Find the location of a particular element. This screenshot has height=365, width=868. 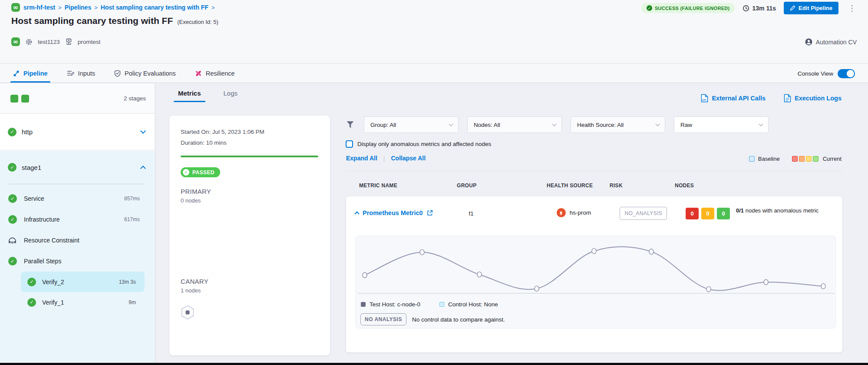

stage-item-stage1: ✓ stage1 is located at coordinates (77, 167).